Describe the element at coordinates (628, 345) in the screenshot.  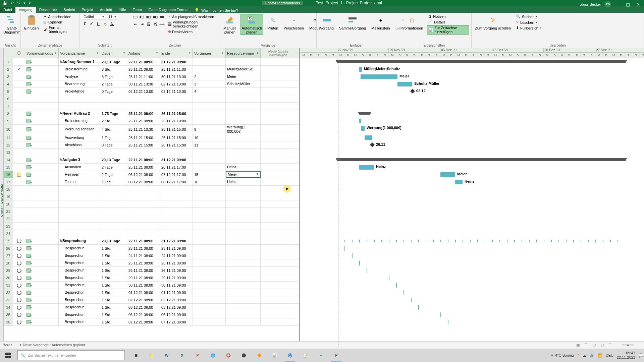
I see `zoom-slider: ━━●━━` at that location.